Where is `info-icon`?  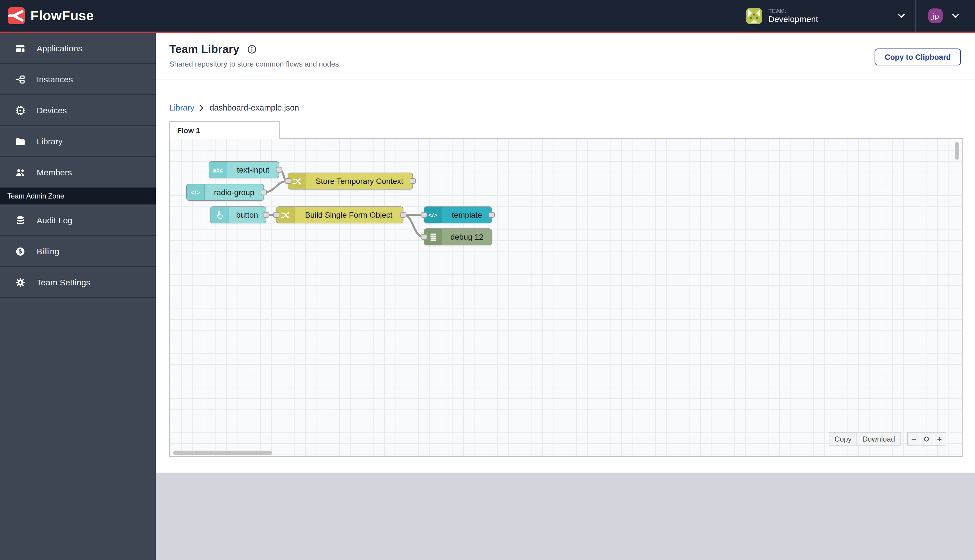 info-icon is located at coordinates (252, 49).